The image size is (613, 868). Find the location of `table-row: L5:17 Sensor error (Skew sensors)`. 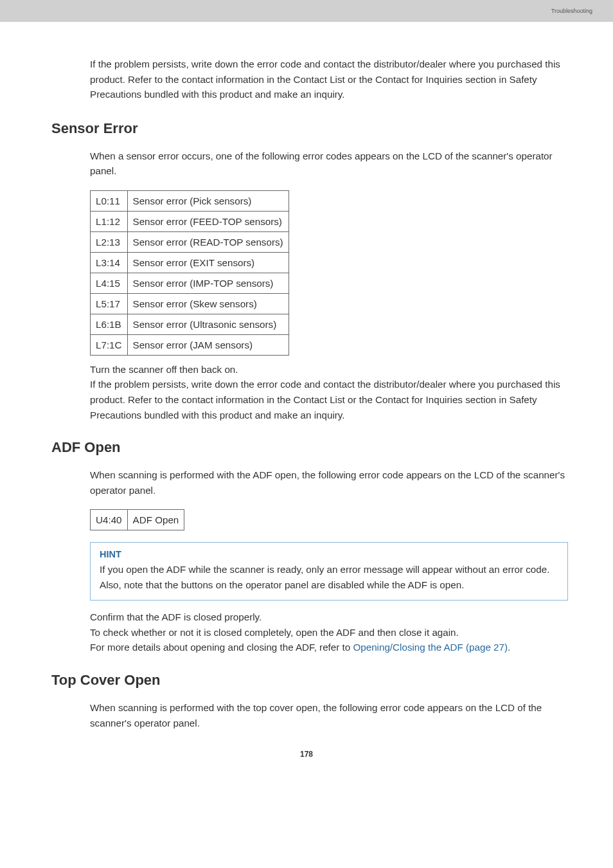

table-row: L5:17 Sensor error (Skew sensors) is located at coordinates (190, 303).